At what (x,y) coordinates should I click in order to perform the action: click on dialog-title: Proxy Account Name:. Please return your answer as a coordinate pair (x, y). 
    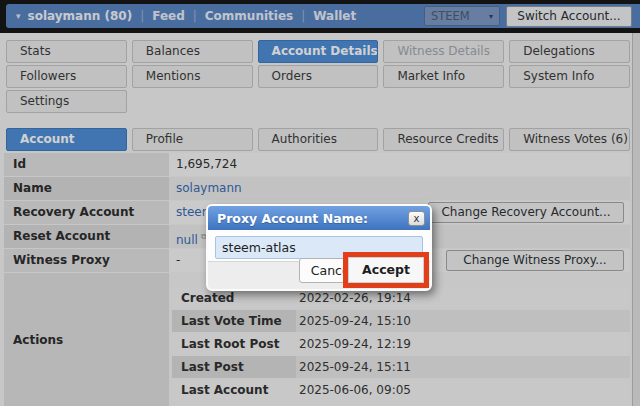
    Looking at the image, I should click on (312, 218).